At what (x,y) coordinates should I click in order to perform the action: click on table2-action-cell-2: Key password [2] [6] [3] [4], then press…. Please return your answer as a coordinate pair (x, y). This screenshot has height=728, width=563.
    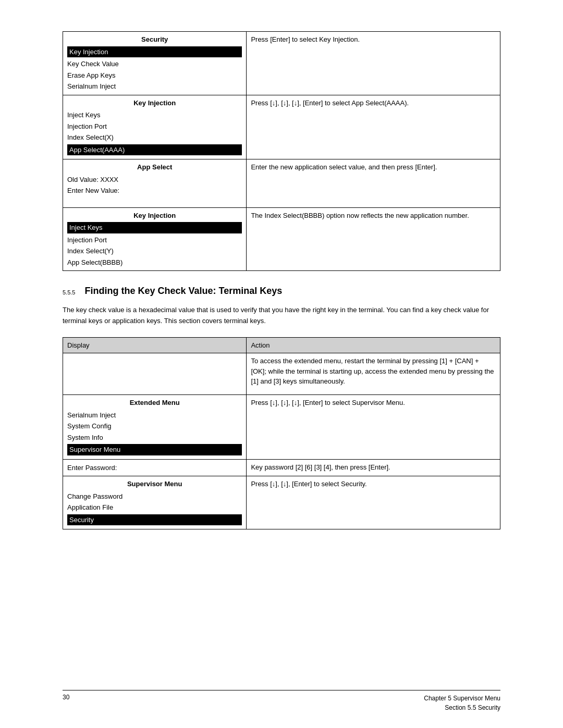
    Looking at the image, I should click on (373, 468).